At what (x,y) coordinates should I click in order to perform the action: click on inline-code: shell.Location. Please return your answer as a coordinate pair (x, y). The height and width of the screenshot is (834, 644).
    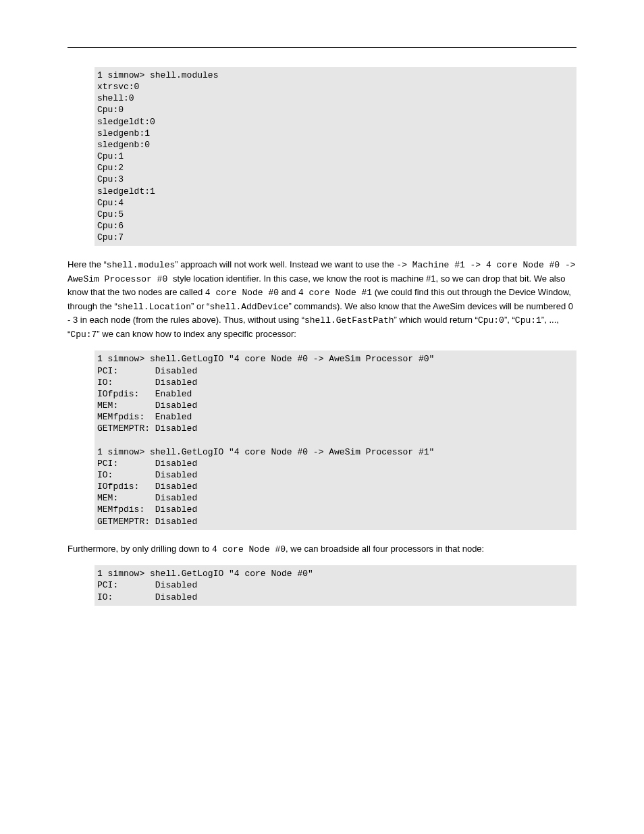
    Looking at the image, I should click on (154, 307).